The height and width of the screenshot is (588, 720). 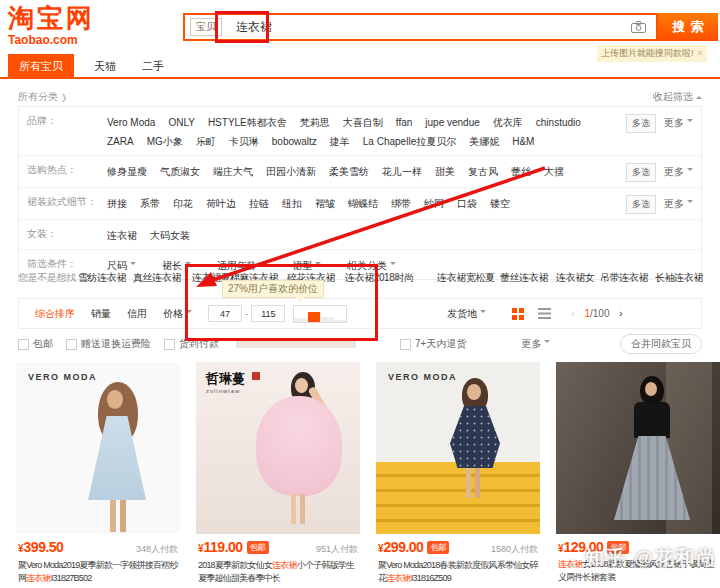 What do you see at coordinates (233, 172) in the screenshot?
I see `filter-item: 端庄大气` at bounding box center [233, 172].